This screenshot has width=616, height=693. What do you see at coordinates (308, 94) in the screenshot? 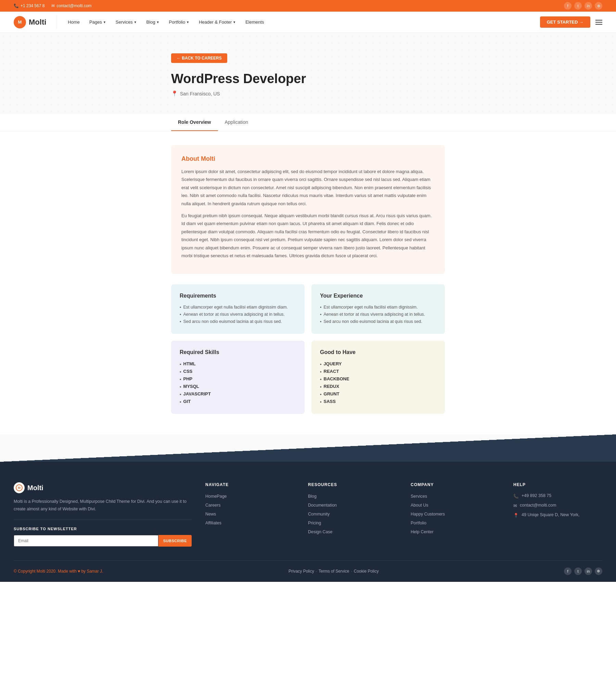
I see `job-location: 📍 San Fransisco, US` at bounding box center [308, 94].